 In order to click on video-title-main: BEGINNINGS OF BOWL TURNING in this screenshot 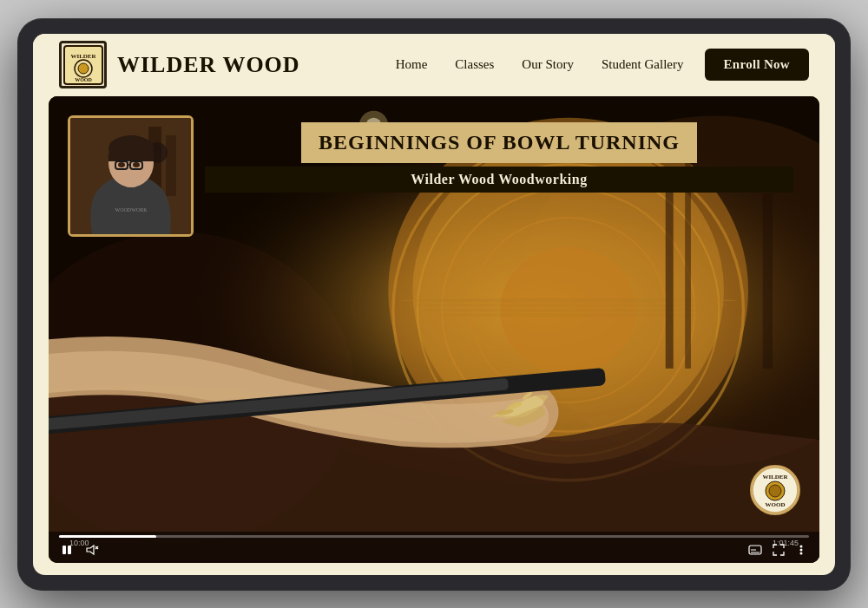, I will do `click(499, 142)`.